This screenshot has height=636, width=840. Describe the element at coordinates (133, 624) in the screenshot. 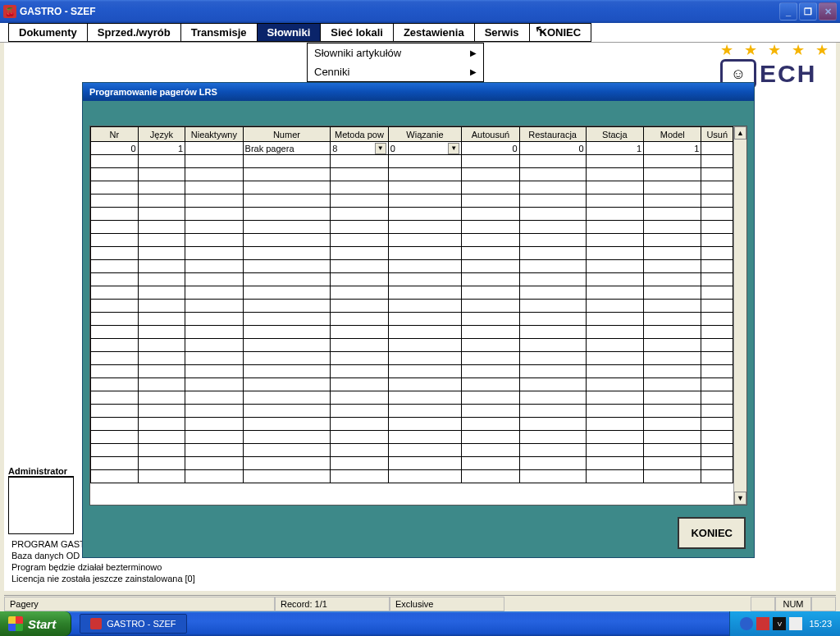

I see `taskbar-app: GASTRO - SZEF` at that location.